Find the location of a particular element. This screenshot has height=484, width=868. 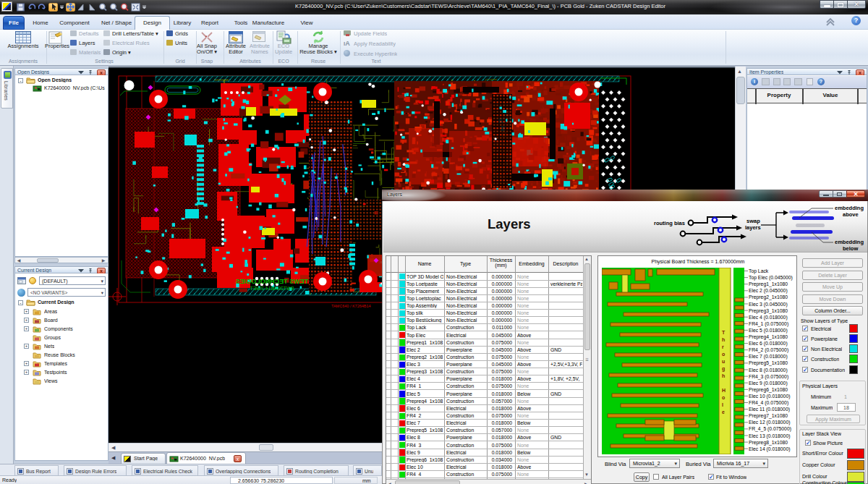

svg-text: Prepreg4_1x1080 is located at coordinates (768, 337).